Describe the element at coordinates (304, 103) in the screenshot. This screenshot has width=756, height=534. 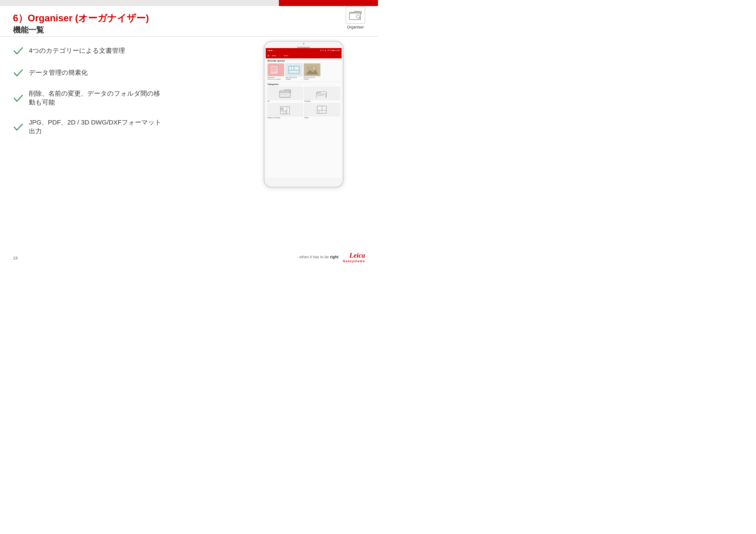
I see `category-grid: All Projects` at that location.